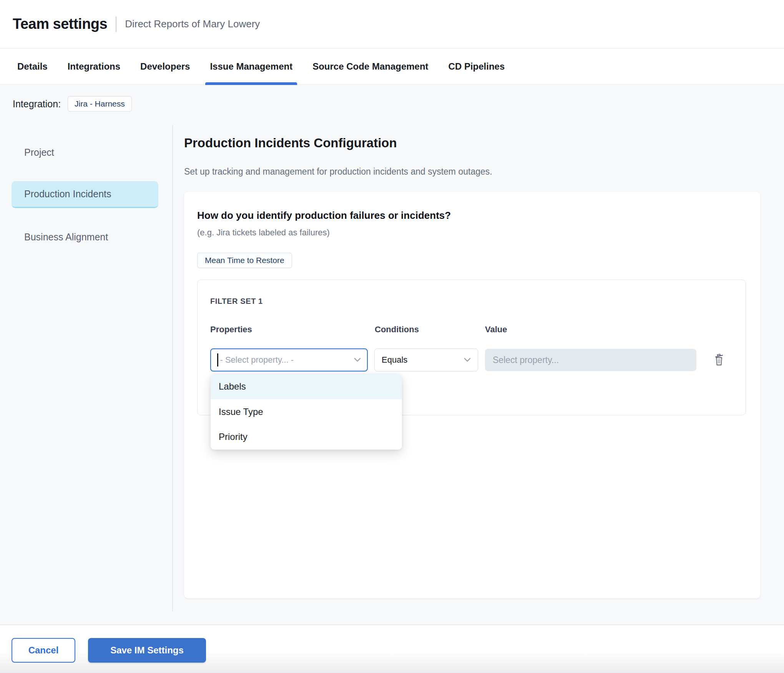 This screenshot has height=673, width=784. What do you see at coordinates (472, 233) in the screenshot?
I see `question-hint: (e.g. Jira tickets labeled as failures)` at bounding box center [472, 233].